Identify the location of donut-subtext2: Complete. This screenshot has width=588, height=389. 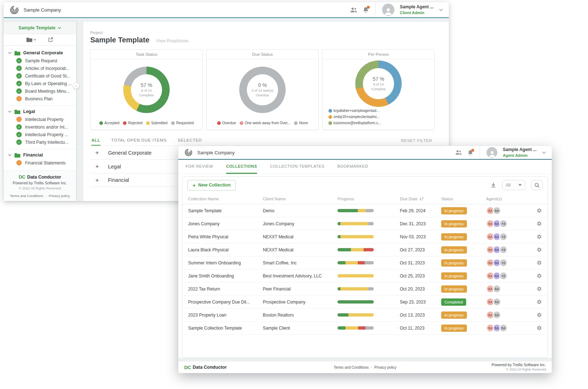
(146, 95).